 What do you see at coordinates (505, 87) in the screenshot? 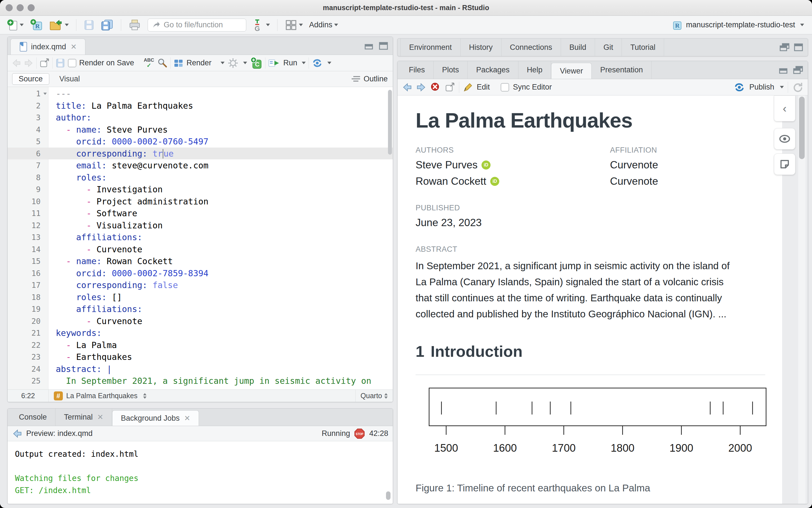
I see `sync-editor-checkbox` at bounding box center [505, 87].